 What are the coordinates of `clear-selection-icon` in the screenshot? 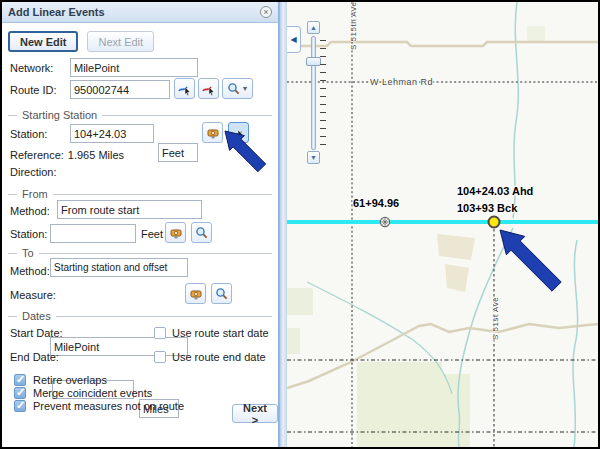 It's located at (209, 89).